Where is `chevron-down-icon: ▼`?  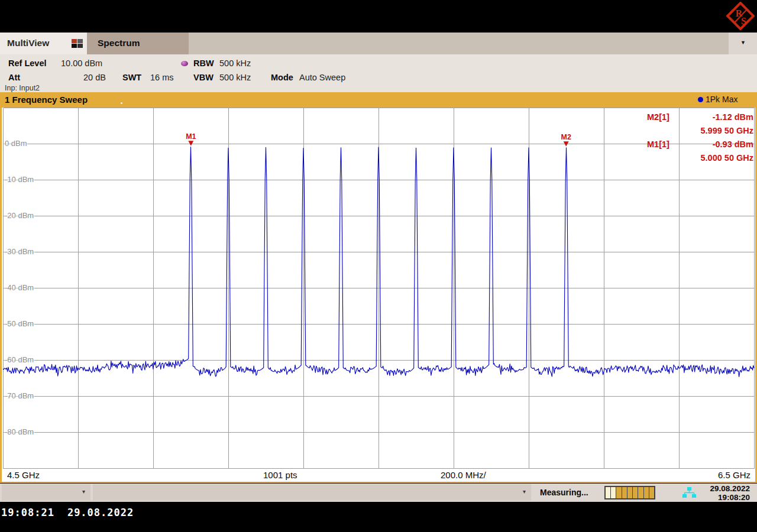 chevron-down-icon: ▼ is located at coordinates (743, 43).